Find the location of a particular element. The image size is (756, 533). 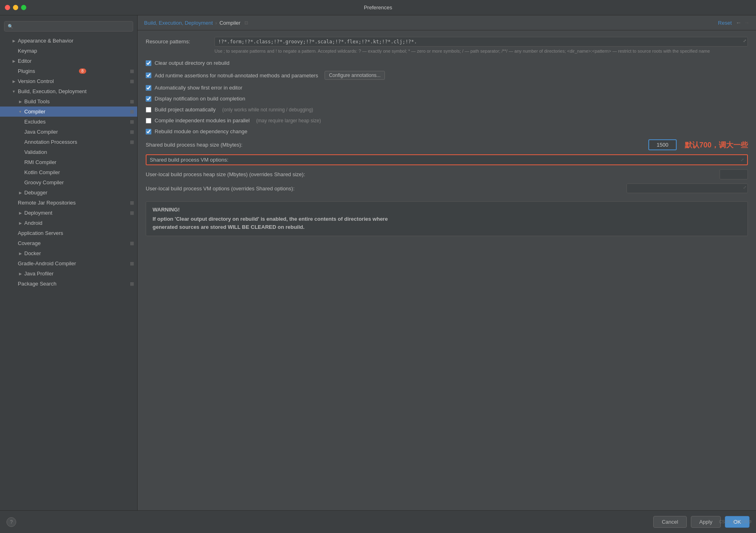

sidebar-item-build-execution-deployment: ▼ Build, Execution, Deployment is located at coordinates (69, 92).